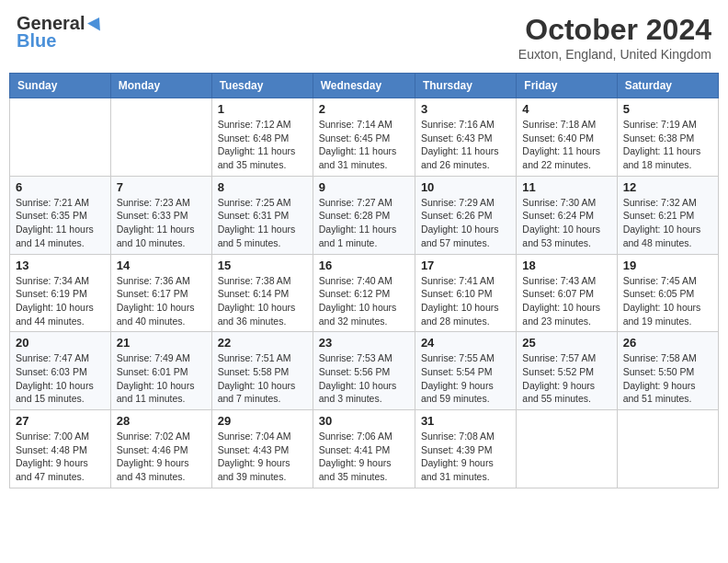 Image resolution: width=728 pixels, height=563 pixels. What do you see at coordinates (263, 456) in the screenshot?
I see `day-info: Sunrise: 7:04 AM Sunset: 4:43 PM Dayligh…` at bounding box center [263, 456].